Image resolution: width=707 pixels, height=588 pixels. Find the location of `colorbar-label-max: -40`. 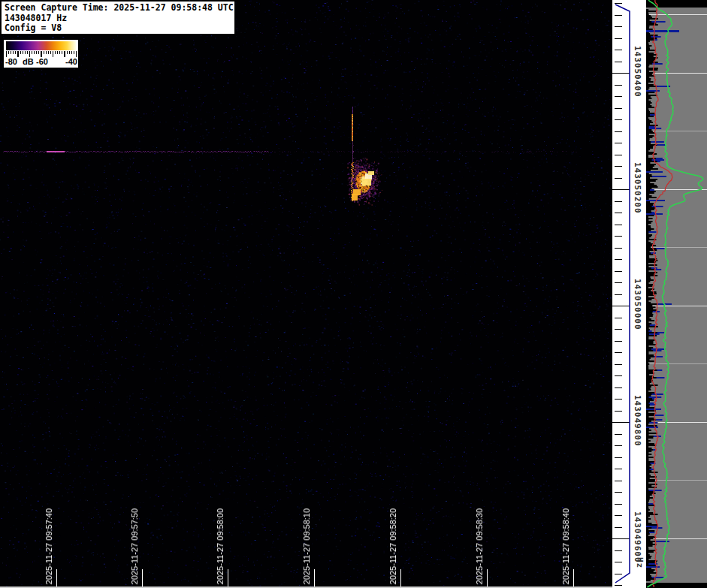

colorbar-label-max: -40 is located at coordinates (71, 62).